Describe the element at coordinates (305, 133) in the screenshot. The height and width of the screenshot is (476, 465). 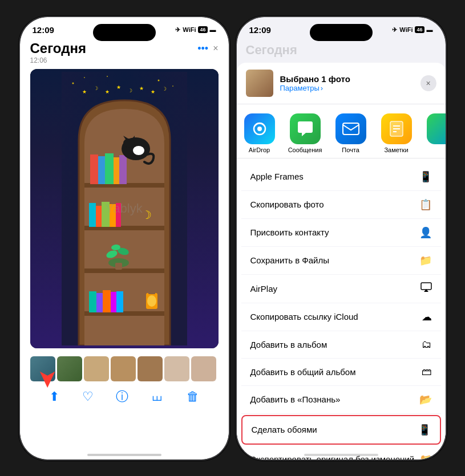
I see `app-messages: Сообщения` at that location.